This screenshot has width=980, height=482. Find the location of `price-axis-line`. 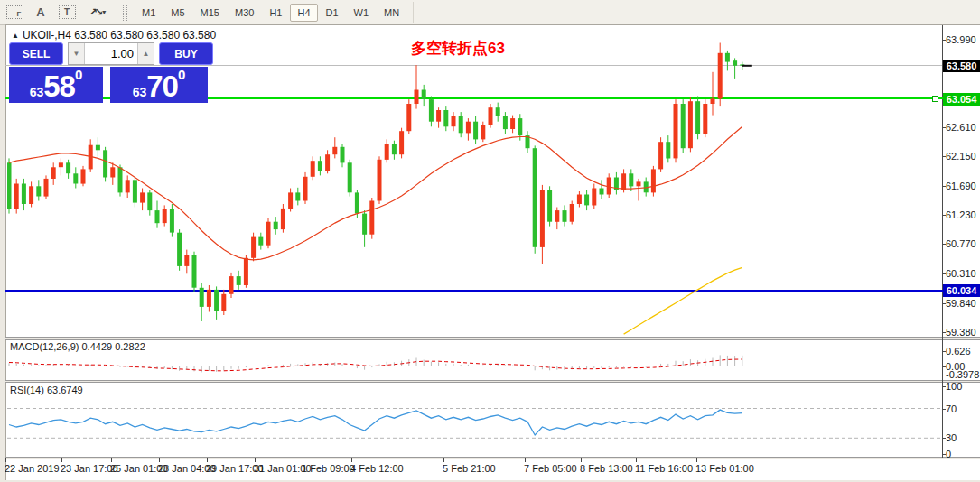

price-axis-line is located at coordinates (943, 242).